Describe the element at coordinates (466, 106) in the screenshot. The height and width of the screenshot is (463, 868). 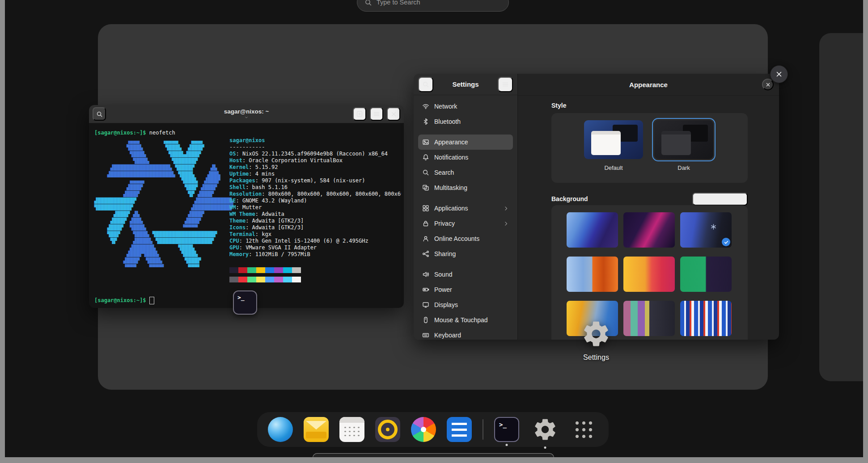
I see `sidebar-item-network: Network` at that location.